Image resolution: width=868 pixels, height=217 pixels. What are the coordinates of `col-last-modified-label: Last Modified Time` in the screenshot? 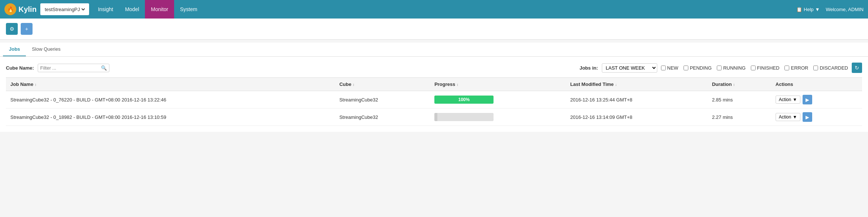 It's located at (592, 84).